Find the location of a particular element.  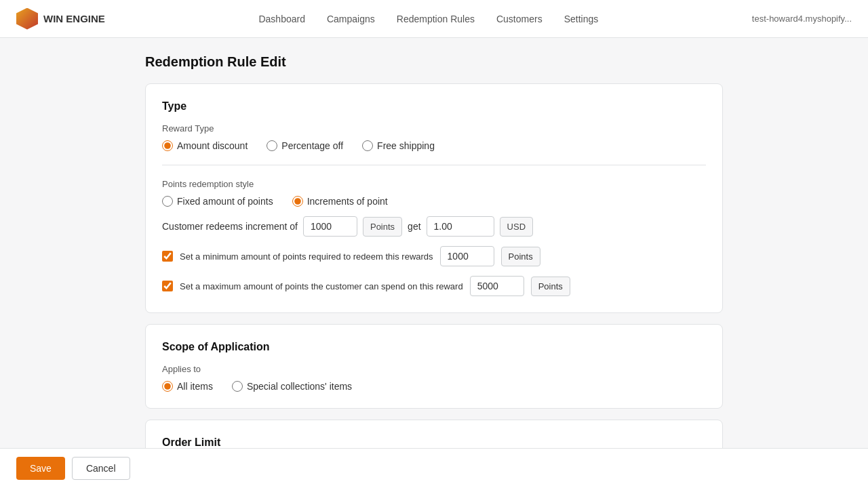

nav-dashboard: Dashboard is located at coordinates (282, 19).